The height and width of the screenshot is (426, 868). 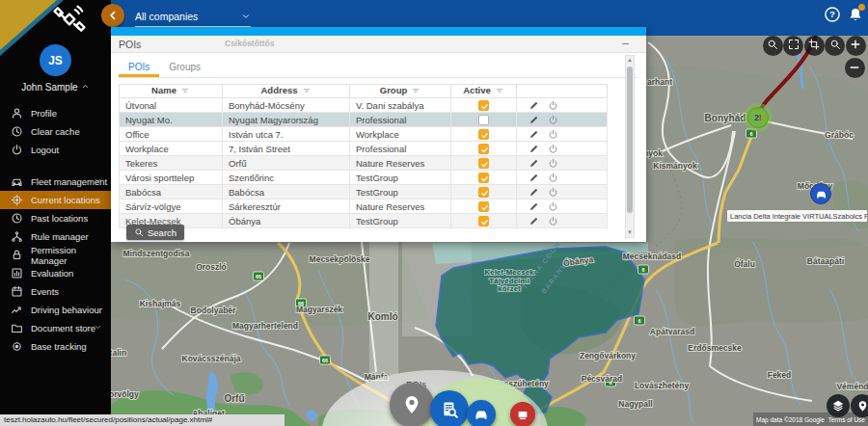 I want to click on map-poi-toggle-button, so click(x=859, y=406).